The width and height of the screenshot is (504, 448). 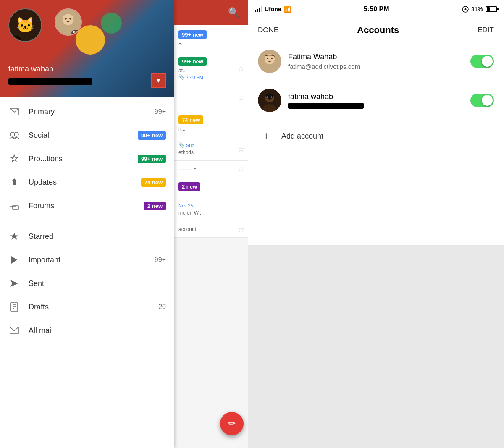 I want to click on email-item: ☆, so click(x=211, y=98).